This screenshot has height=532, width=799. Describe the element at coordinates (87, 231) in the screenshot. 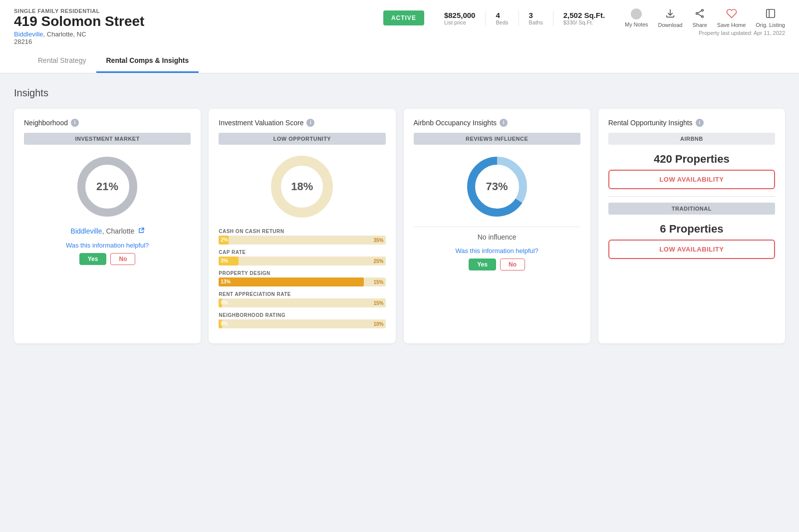

I see `neighborhood-location-link: Biddleville` at that location.